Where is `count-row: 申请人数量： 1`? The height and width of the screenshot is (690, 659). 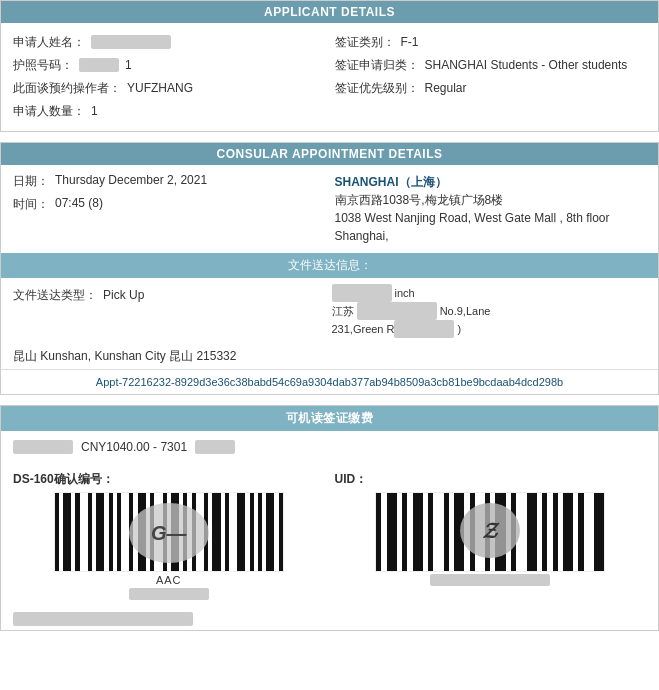 count-row: 申请人数量： 1 is located at coordinates (169, 112).